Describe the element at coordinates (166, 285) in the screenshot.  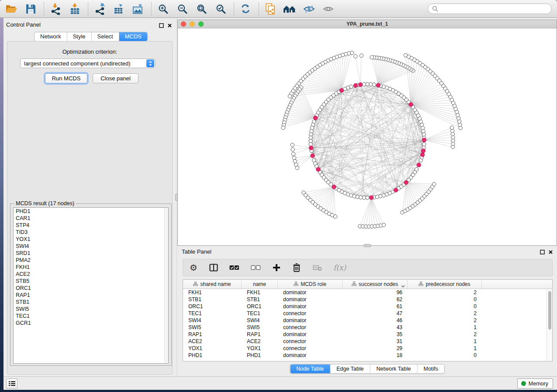
I see `list-scrollbar` at that location.